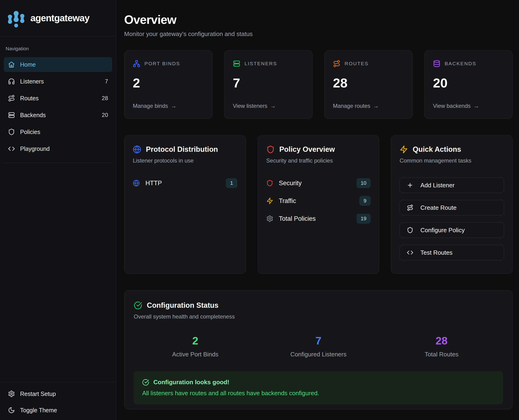 This screenshot has height=420, width=519. Describe the element at coordinates (442, 346) in the screenshot. I see `config-stat-routes: 28 Total Routes` at that location.